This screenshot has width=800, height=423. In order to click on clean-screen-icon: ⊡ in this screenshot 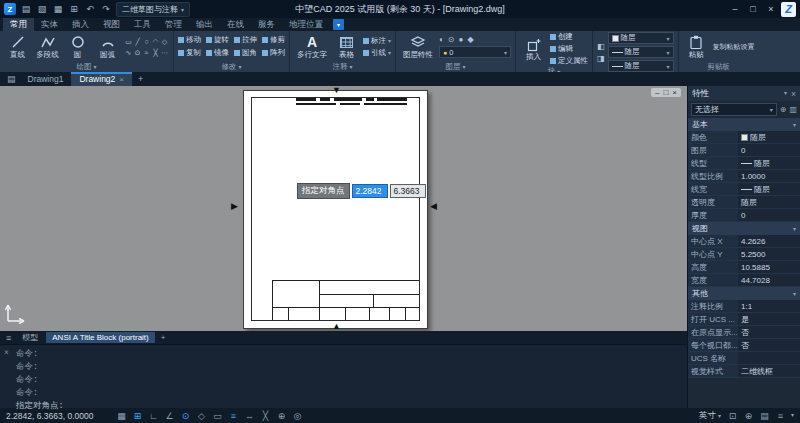, I will do `click(732, 416)`.